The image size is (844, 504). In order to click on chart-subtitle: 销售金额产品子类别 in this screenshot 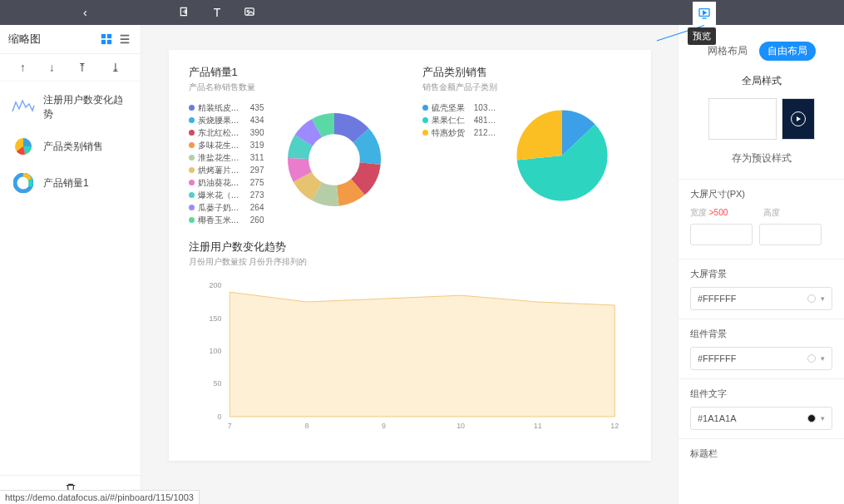, I will do `click(527, 87)`.